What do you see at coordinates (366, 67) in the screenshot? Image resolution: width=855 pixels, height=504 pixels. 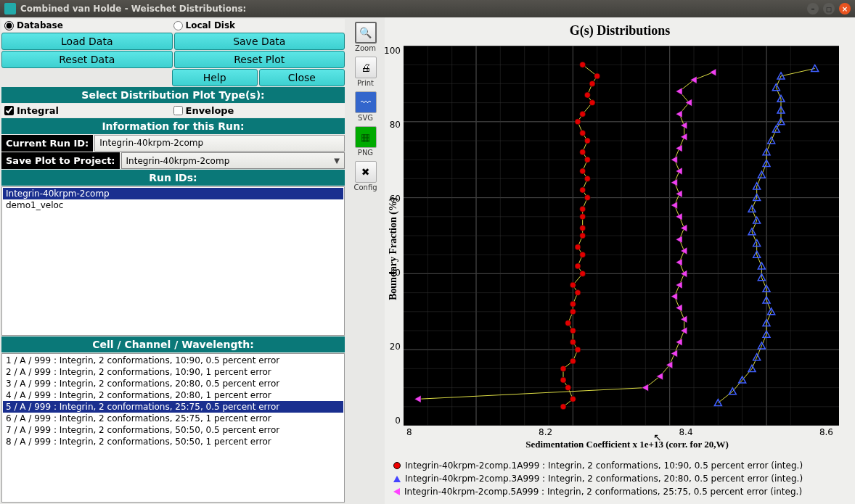 I see `print-icon: 🖨` at bounding box center [366, 67].